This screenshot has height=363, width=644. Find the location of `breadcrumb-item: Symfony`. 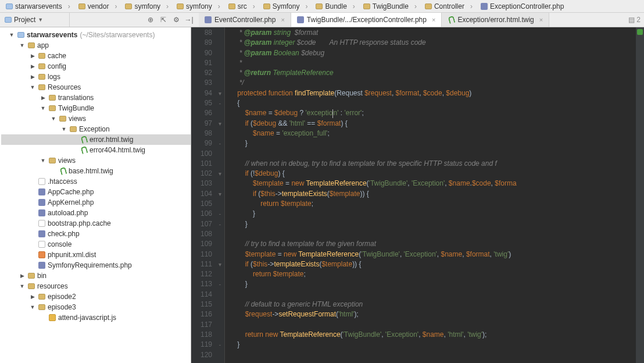

breadcrumb-item: Symfony is located at coordinates (286, 6).